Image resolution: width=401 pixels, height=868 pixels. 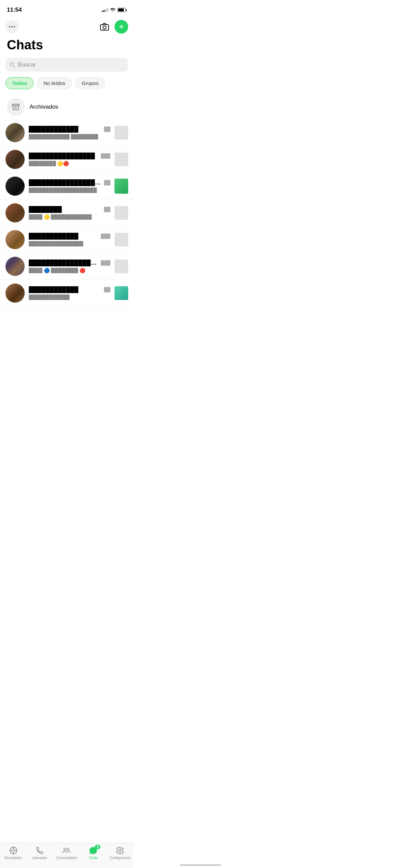 I want to click on page-title: Chats, so click(x=67, y=47).